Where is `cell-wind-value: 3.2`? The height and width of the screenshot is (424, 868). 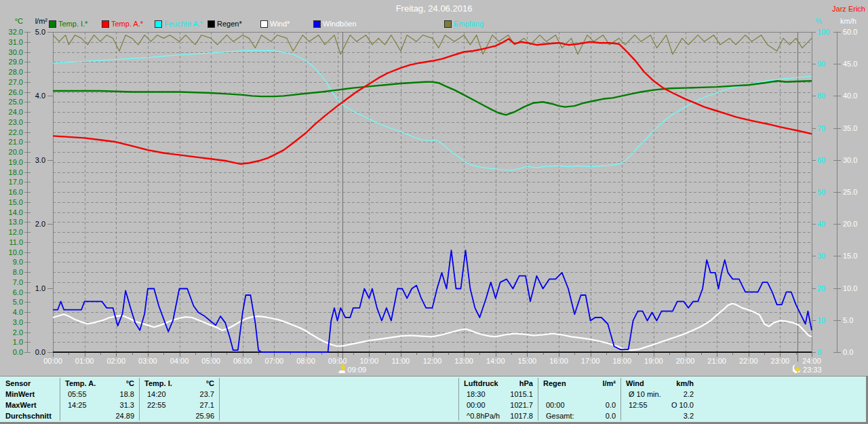
cell-wind-value: 3.2 is located at coordinates (657, 416).